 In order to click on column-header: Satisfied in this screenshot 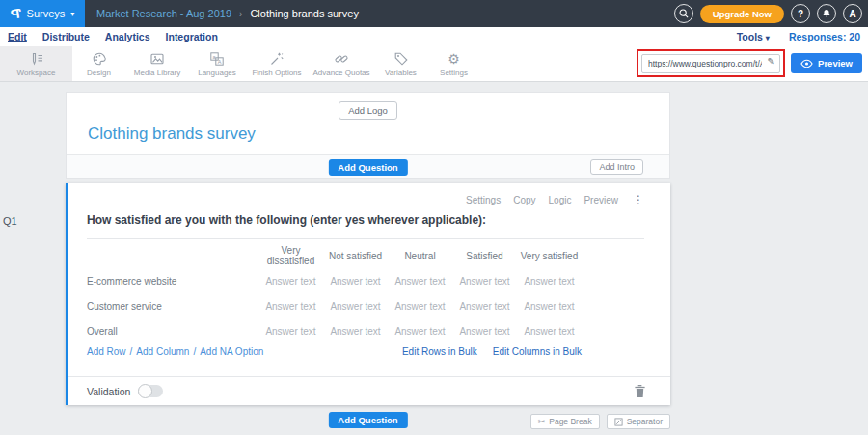, I will do `click(484, 257)`.